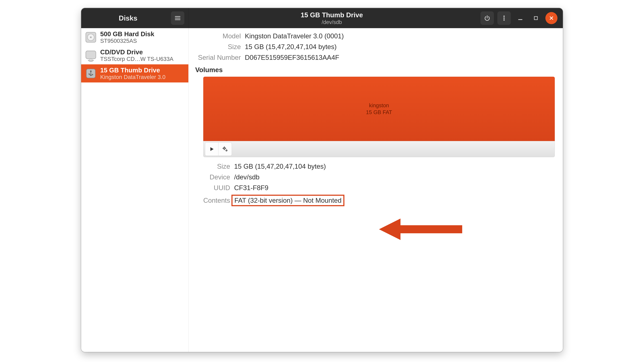 The image size is (644, 362). What do you see at coordinates (143, 59) in the screenshot?
I see `sidebar-item-subtitle: TSSTcorp CD…W TS-U633A` at bounding box center [143, 59].